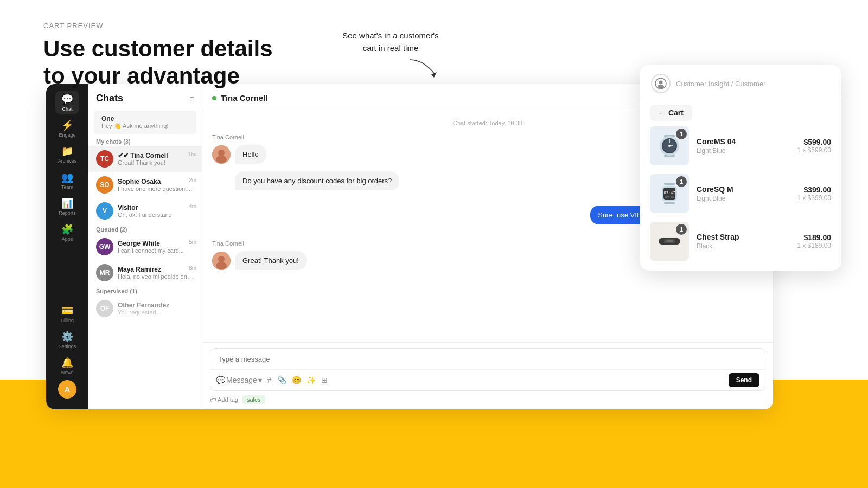  I want to click on cart-item-variant-corems: Light Blue, so click(743, 151).